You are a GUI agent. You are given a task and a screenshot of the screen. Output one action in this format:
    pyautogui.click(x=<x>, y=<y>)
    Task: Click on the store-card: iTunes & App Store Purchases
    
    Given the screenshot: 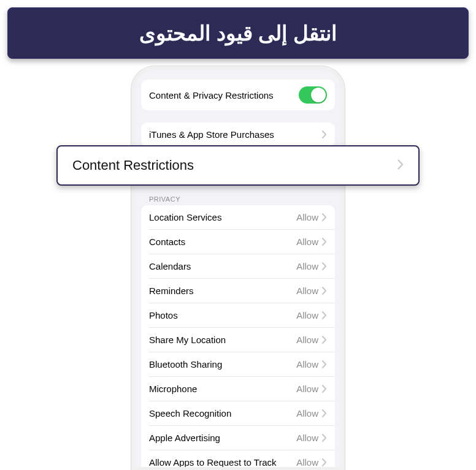 What is the action you would take?
    pyautogui.click(x=238, y=135)
    